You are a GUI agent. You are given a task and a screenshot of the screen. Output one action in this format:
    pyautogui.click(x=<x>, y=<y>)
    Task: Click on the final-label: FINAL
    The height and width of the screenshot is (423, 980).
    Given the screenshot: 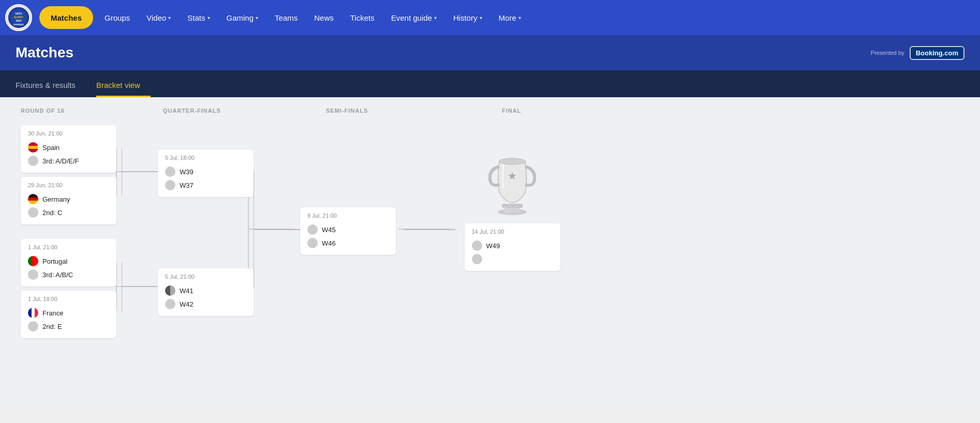 What is the action you would take?
    pyautogui.click(x=488, y=111)
    